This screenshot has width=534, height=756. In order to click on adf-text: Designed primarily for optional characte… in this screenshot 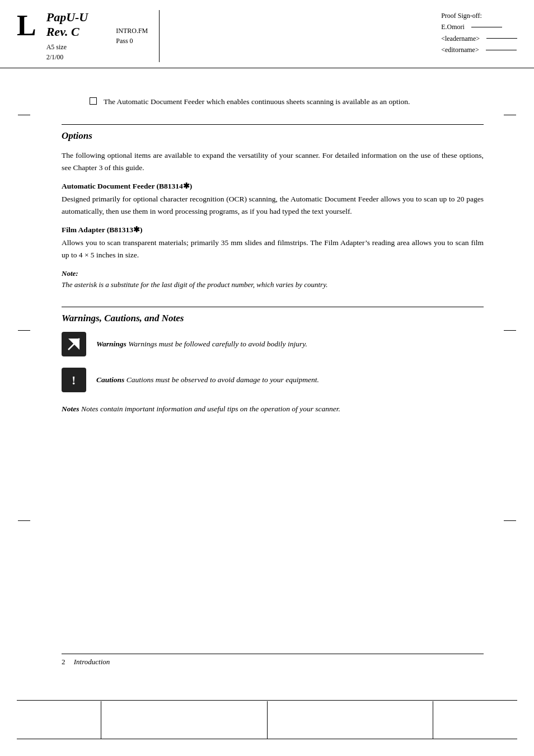, I will do `click(273, 205)`.